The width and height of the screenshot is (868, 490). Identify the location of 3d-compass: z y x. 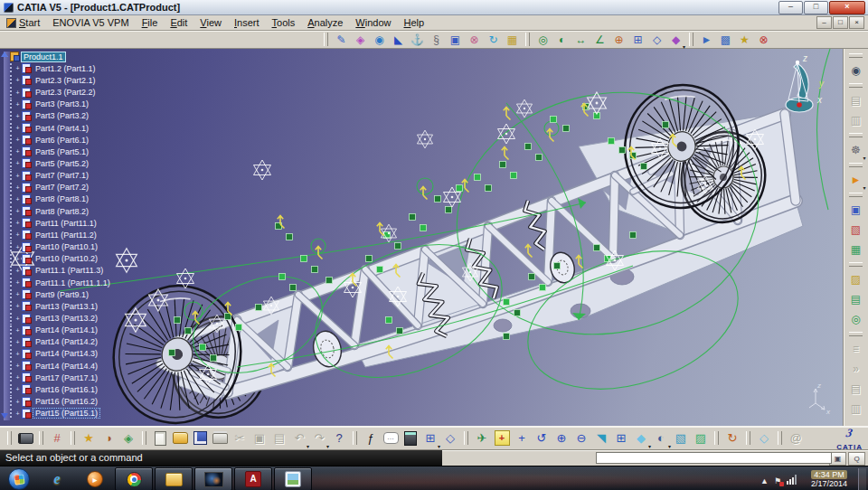
(805, 83).